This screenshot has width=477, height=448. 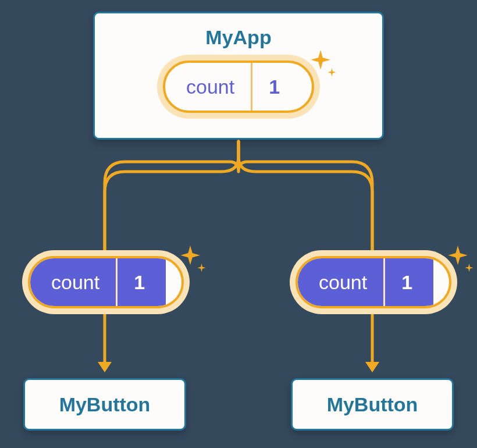 What do you see at coordinates (208, 87) in the screenshot?
I see `state-label: count` at bounding box center [208, 87].